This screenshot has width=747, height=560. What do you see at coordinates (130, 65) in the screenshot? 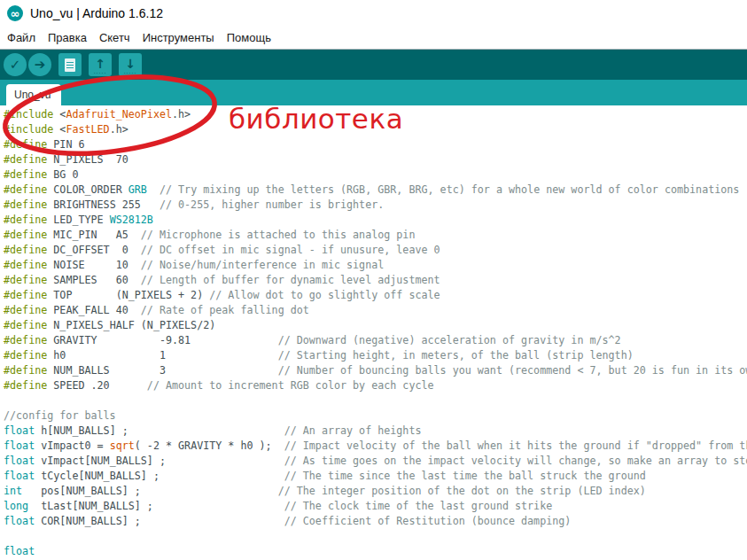
I see `save-button: ↓.....` at bounding box center [130, 65].